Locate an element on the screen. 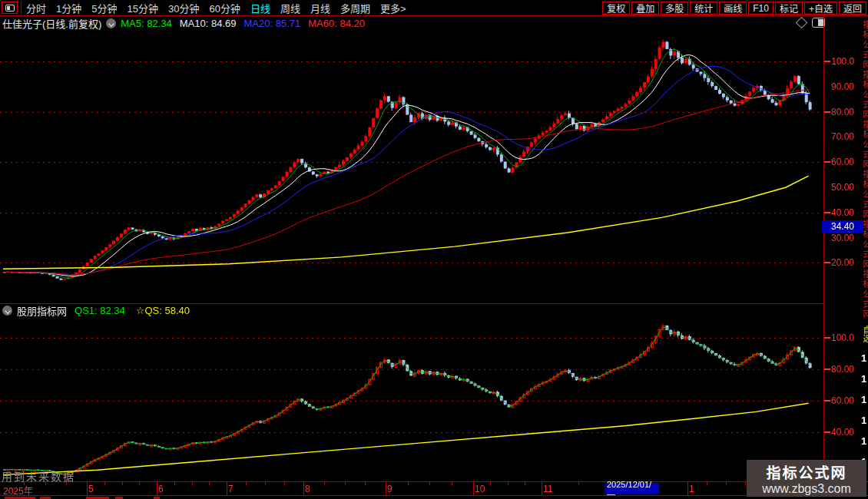 The width and height of the screenshot is (868, 499). period-item-9: 多周期 is located at coordinates (355, 8).